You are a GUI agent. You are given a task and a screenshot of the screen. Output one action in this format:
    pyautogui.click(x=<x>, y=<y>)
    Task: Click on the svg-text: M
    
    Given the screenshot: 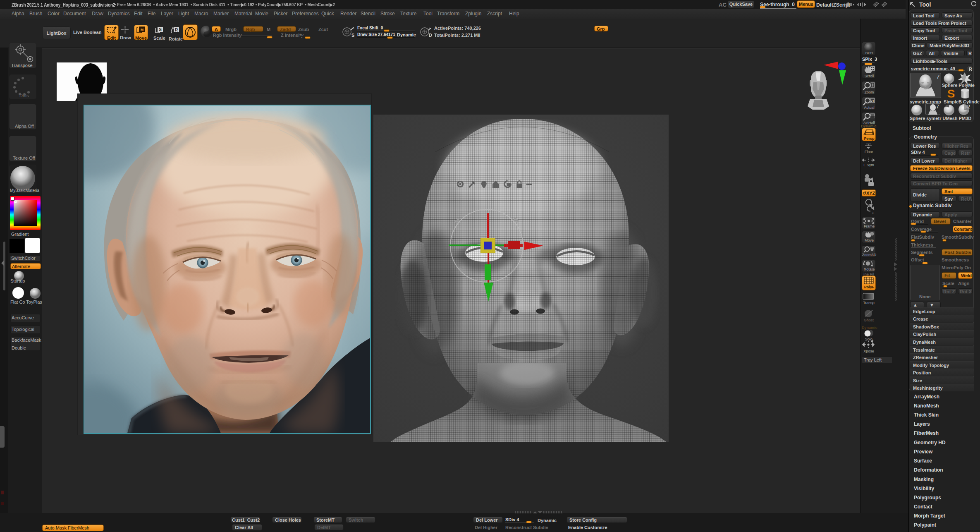 What is the action you would take?
    pyautogui.click(x=142, y=30)
    